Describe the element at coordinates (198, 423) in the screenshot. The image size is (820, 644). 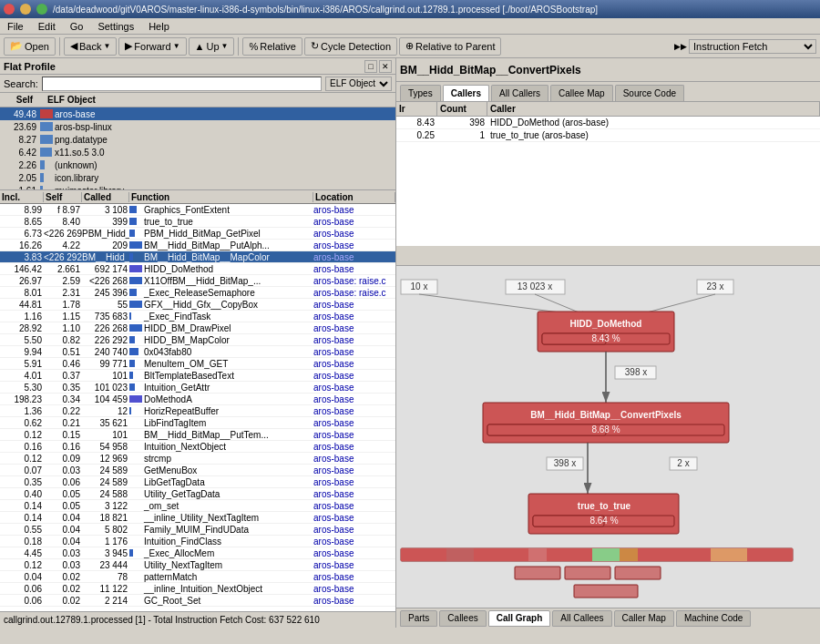
I see `table-row: 0.62 0.21 35 621 LibFindTagItem aros-bas…` at that location.